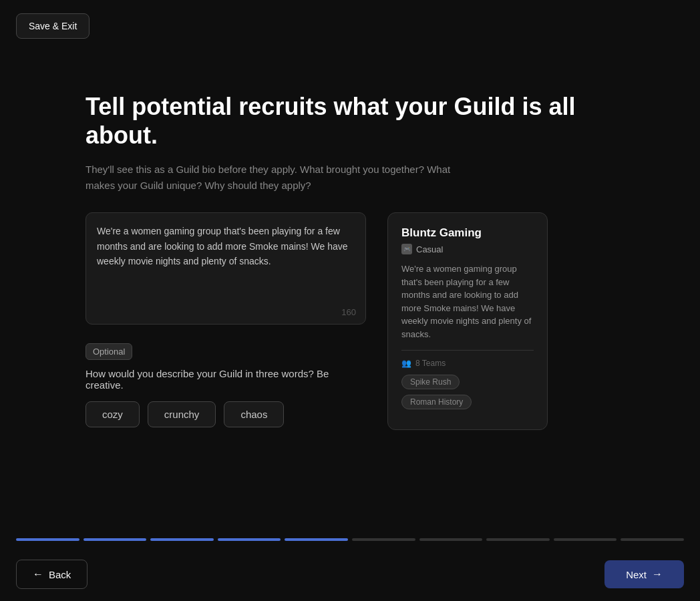 The width and height of the screenshot is (700, 601). I want to click on preview-guild-name: Bluntz Gaming, so click(468, 233).